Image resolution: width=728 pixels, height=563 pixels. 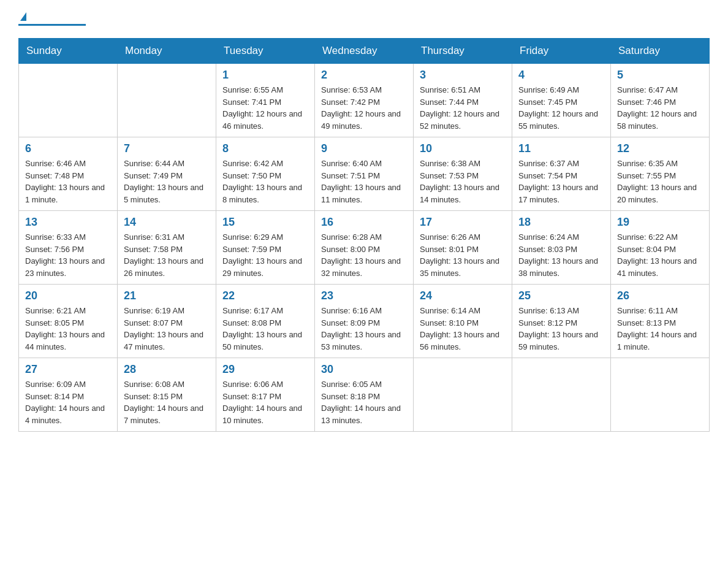 What do you see at coordinates (69, 174) in the screenshot?
I see `calendar-cell: 6Sunrise: 6:46 AMSunset: 7:48 PMDaylight…` at bounding box center [69, 174].